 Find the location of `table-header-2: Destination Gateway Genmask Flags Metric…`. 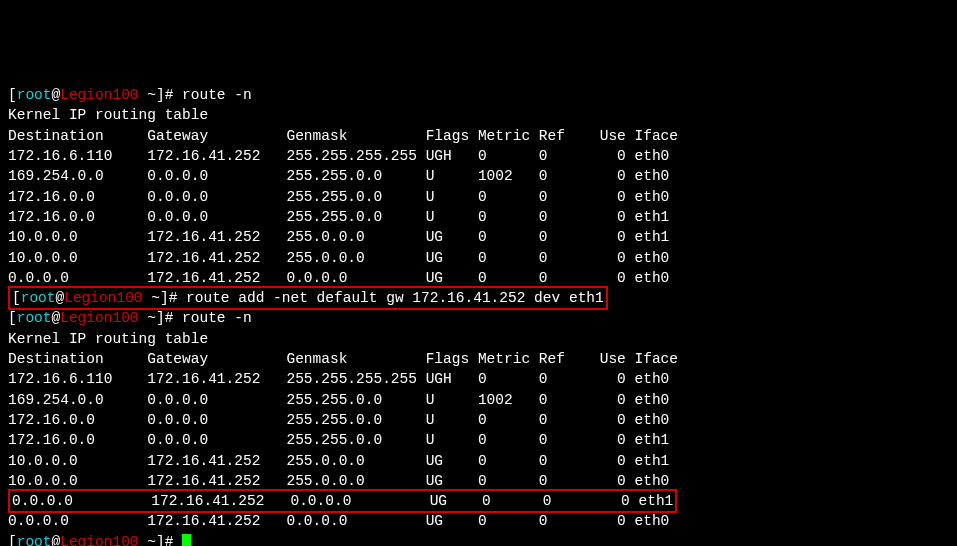

table-header-2: Destination Gateway Genmask Flags Metric… is located at coordinates (478, 359).